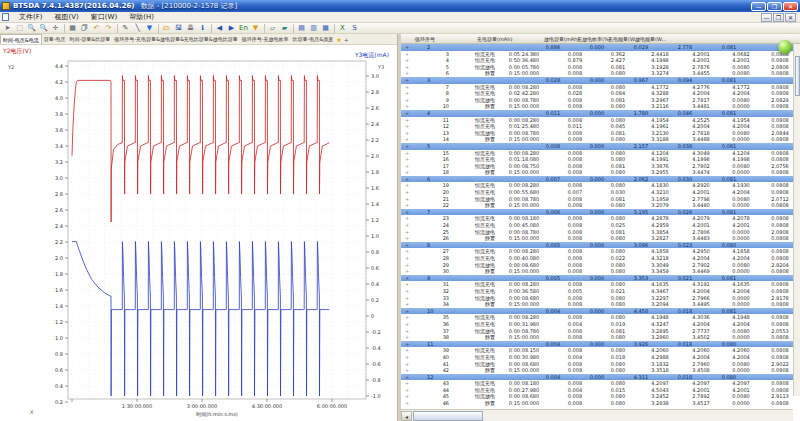 The width and height of the screenshot is (800, 421). What do you see at coordinates (326, 28) in the screenshot?
I see `window-grid-icon: ▦` at bounding box center [326, 28].